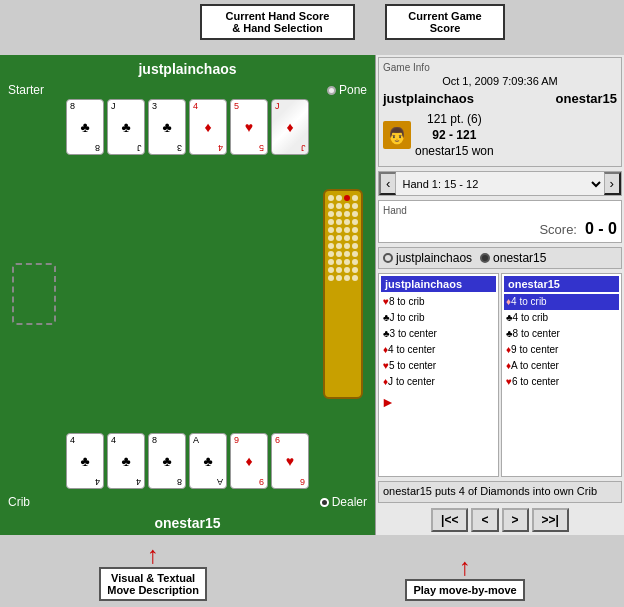  What do you see at coordinates (500, 375) in the screenshot?
I see `moves-section: justplainchaos ♥8 to crib ♣J to crib ♣3 …` at bounding box center [500, 375].